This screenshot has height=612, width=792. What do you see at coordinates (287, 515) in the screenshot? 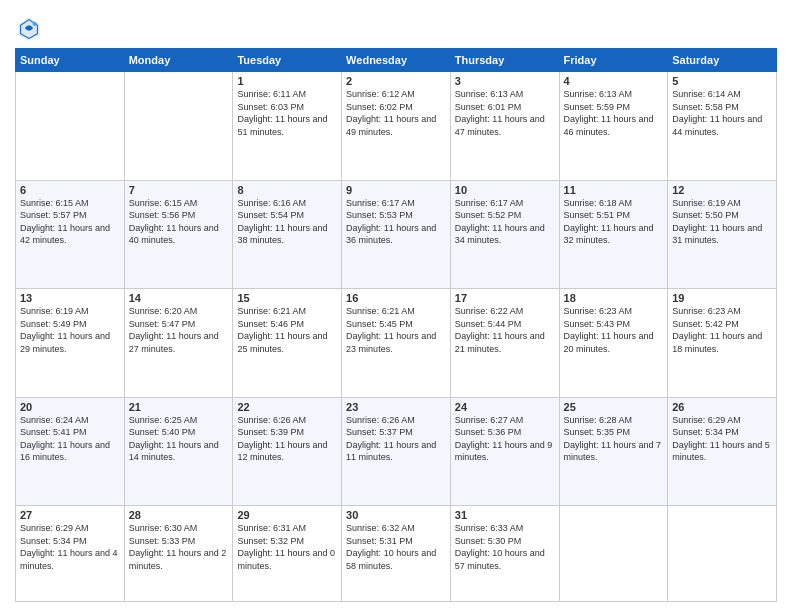
I see `day-number: 29` at bounding box center [287, 515].